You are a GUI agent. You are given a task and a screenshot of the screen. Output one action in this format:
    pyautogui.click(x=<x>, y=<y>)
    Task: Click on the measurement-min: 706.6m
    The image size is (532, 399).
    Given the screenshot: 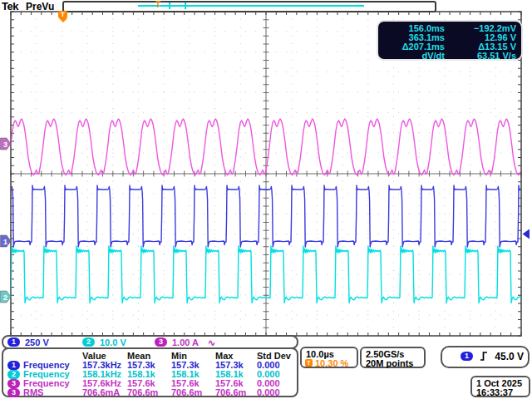 What is the action you would take?
    pyautogui.click(x=186, y=392)
    